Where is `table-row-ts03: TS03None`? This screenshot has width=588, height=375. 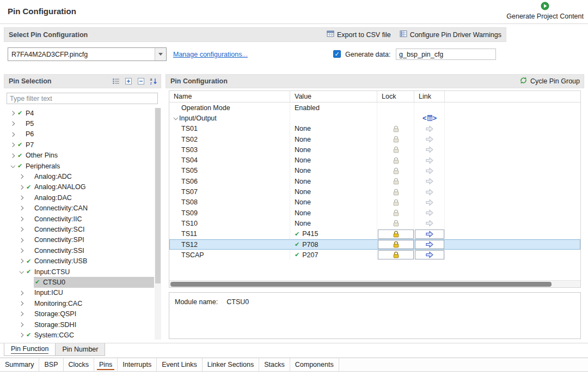
table-row-ts03: TS03None is located at coordinates (375, 149).